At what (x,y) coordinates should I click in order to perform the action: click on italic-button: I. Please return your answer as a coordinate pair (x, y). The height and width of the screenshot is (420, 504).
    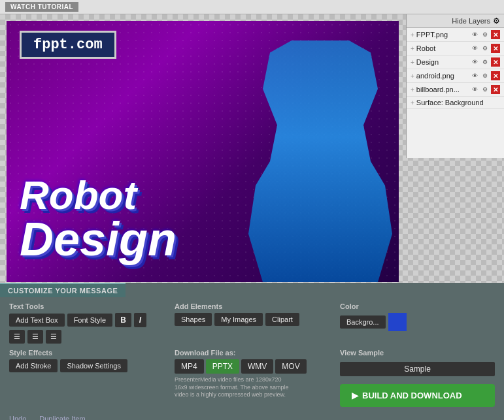
    Looking at the image, I should click on (140, 320).